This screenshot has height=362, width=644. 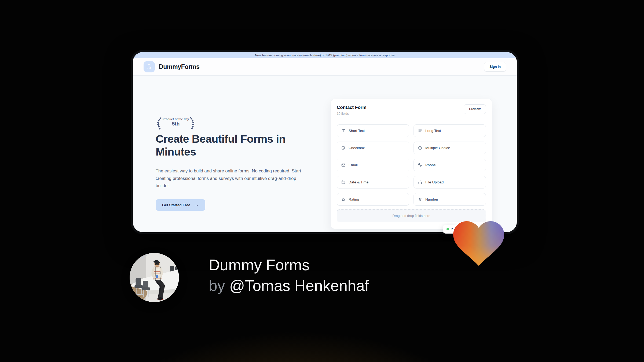 I want to click on calendar-icon, so click(x=343, y=182).